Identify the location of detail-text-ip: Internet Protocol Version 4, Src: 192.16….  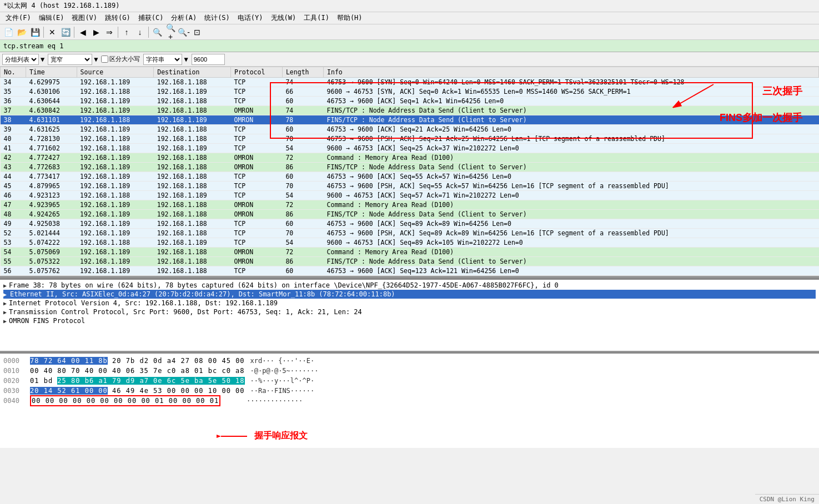
(143, 303).